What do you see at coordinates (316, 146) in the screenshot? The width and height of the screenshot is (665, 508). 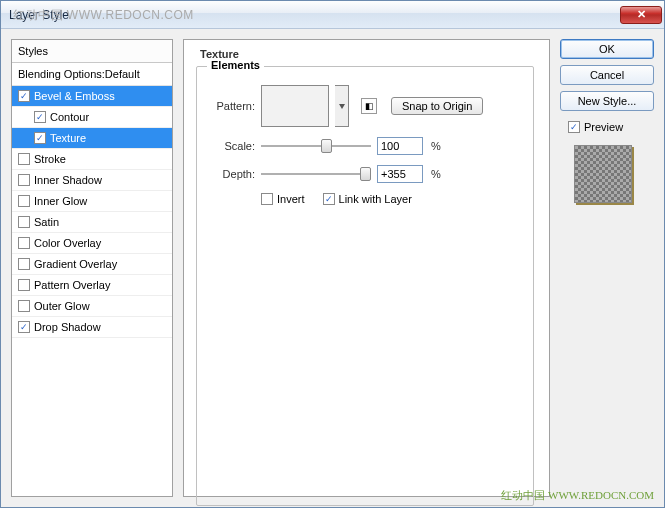 I see `scale-slider` at bounding box center [316, 146].